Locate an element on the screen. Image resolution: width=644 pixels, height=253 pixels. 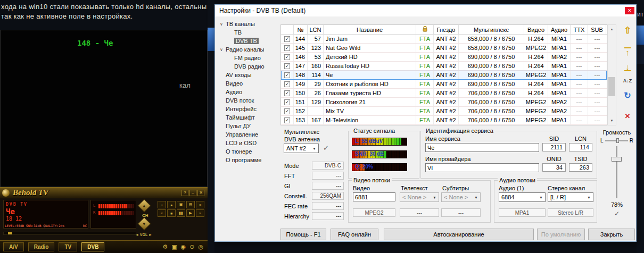
header-audio: Аудио is located at coordinates (559, 30).